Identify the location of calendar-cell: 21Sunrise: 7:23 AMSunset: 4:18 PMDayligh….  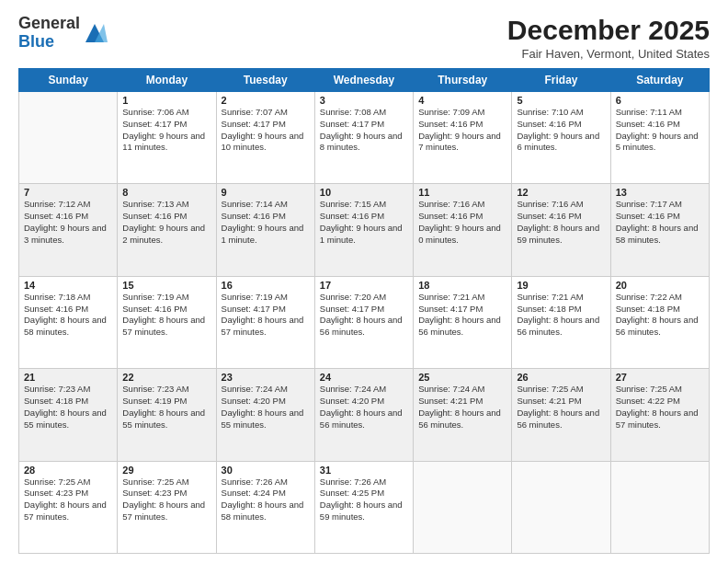
(68, 415).